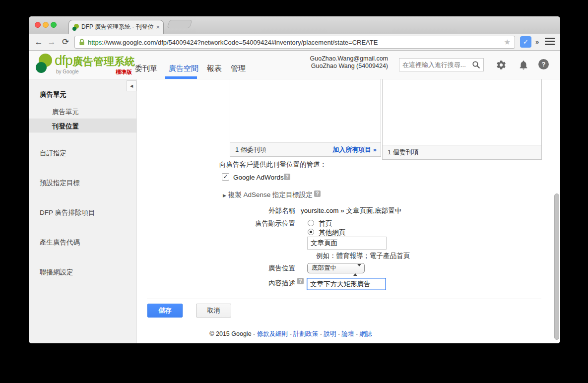 The width and height of the screenshot is (588, 383). What do you see at coordinates (349, 59) in the screenshot?
I see `user-email: GuoZhao.Wang@gmail.com` at bounding box center [349, 59].